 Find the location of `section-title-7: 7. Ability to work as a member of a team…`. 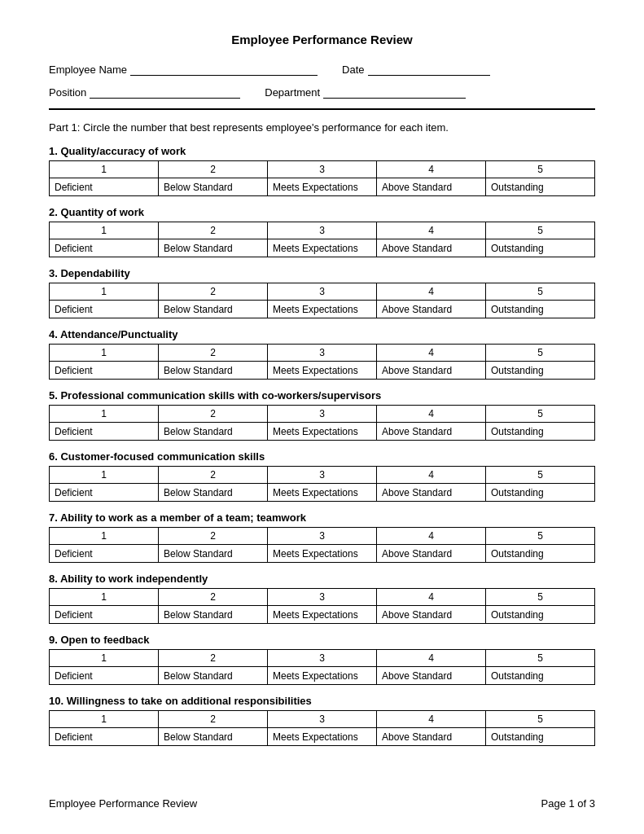

section-title-7: 7. Ability to work as a member of a team… is located at coordinates (322, 518).